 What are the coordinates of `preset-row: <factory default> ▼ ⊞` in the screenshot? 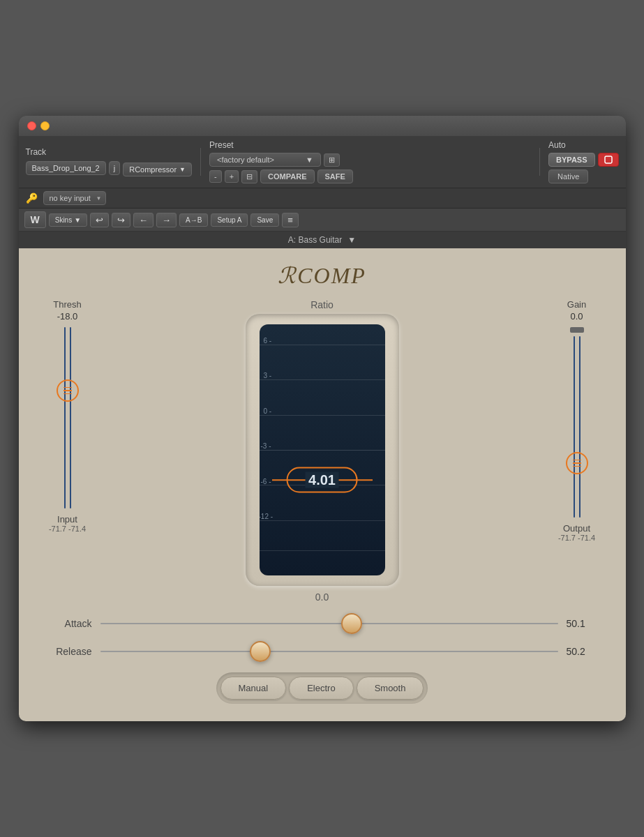 It's located at (370, 160).